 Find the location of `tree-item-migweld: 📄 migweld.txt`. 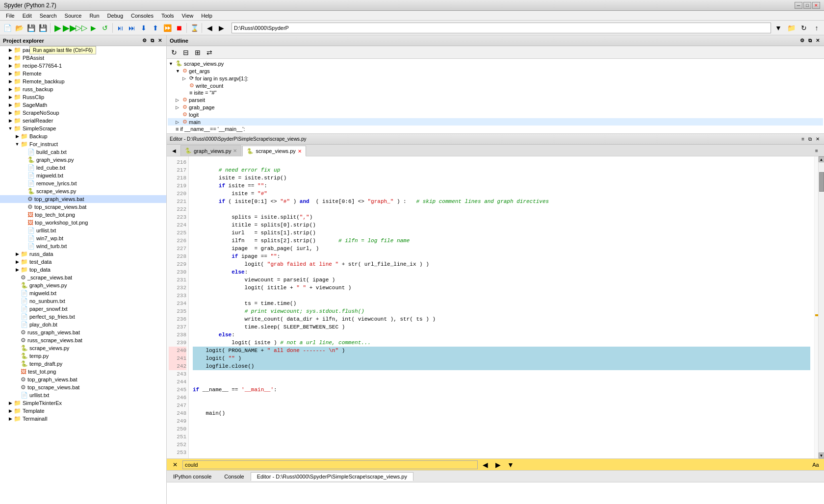

tree-item-migweld: 📄 migweld.txt is located at coordinates (83, 176).